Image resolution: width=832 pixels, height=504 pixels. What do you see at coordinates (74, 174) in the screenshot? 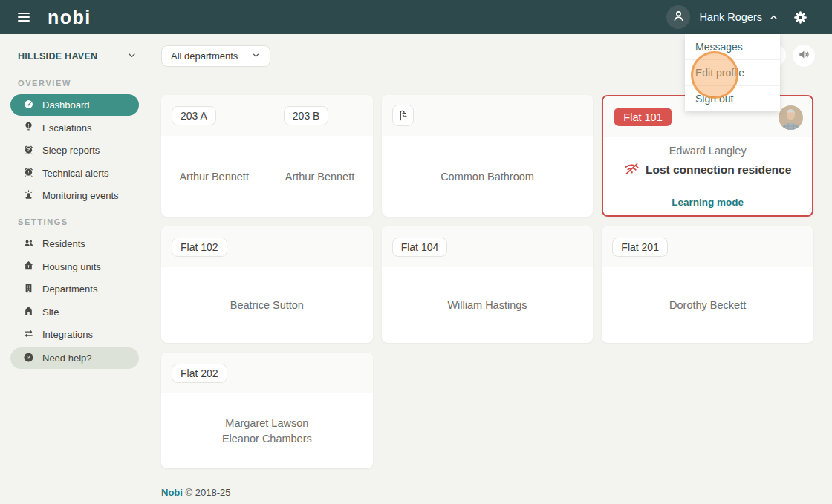
I see `sidebar-item-technical-alerts: Technical alerts` at bounding box center [74, 174].